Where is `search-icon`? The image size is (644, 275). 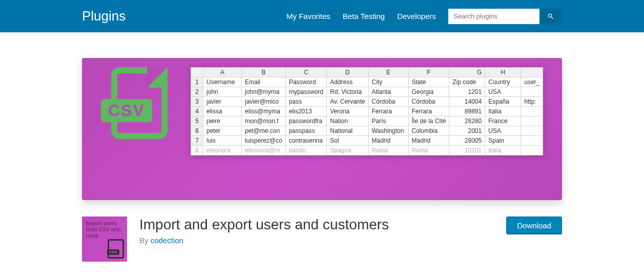
search-icon is located at coordinates (551, 16).